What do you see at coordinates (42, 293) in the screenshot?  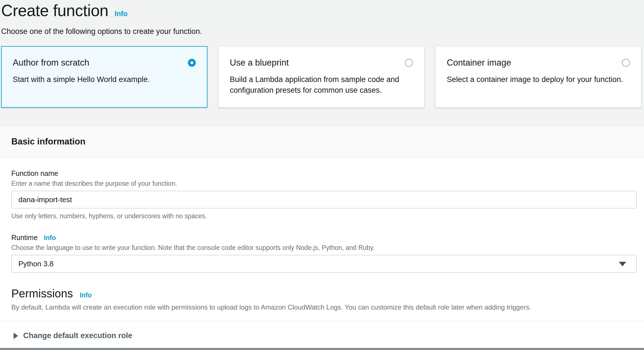 I see `permissions-title: Permissions` at bounding box center [42, 293].